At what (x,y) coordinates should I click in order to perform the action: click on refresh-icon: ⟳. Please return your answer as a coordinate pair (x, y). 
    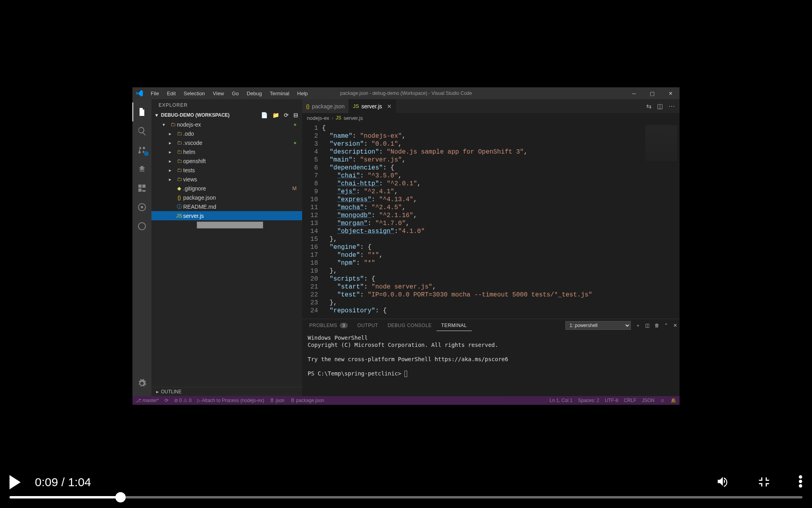
    Looking at the image, I should click on (286, 115).